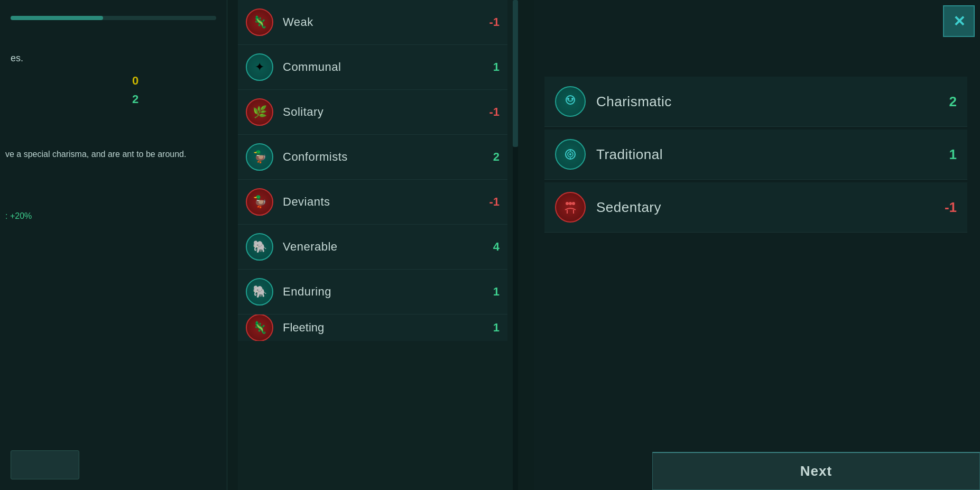 The image size is (980, 490). What do you see at coordinates (382, 67) in the screenshot?
I see `communal-label: Communal` at bounding box center [382, 67].